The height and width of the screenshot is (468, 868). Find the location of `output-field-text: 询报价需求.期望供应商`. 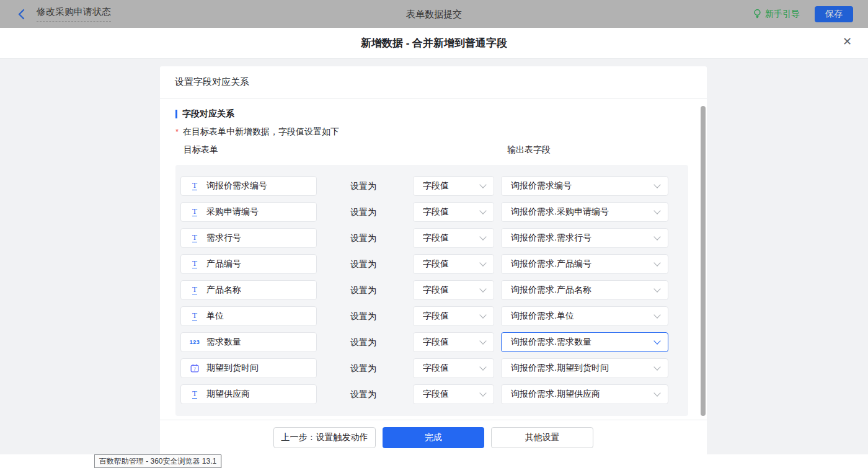

output-field-text: 询报价需求.期望供应商 is located at coordinates (556, 394).